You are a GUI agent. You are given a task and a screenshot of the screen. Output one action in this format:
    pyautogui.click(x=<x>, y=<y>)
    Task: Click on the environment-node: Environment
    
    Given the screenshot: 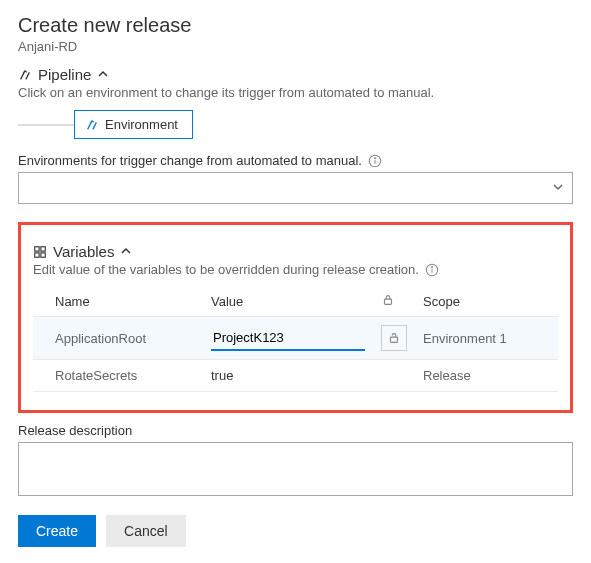 What is the action you would take?
    pyautogui.click(x=134, y=124)
    